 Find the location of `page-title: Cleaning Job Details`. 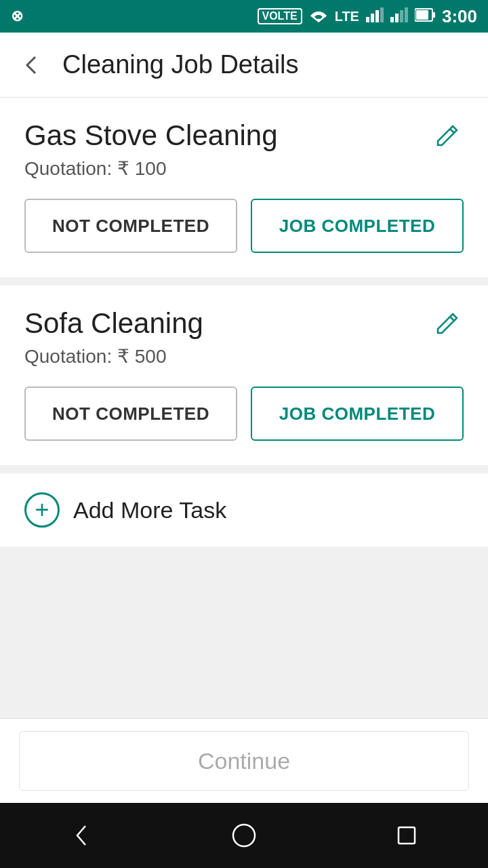

page-title: Cleaning Job Details is located at coordinates (180, 65).